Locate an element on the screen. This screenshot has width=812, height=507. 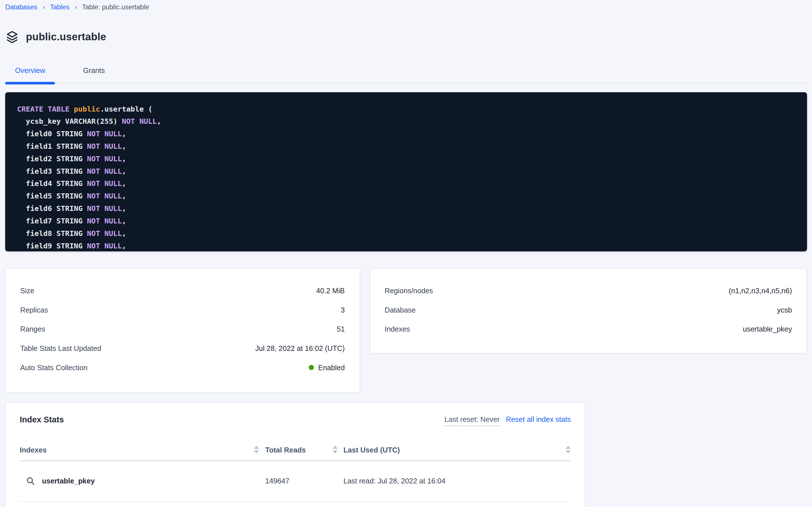
sql-code-line: field0 STRING NOT NULL, is located at coordinates (412, 133).